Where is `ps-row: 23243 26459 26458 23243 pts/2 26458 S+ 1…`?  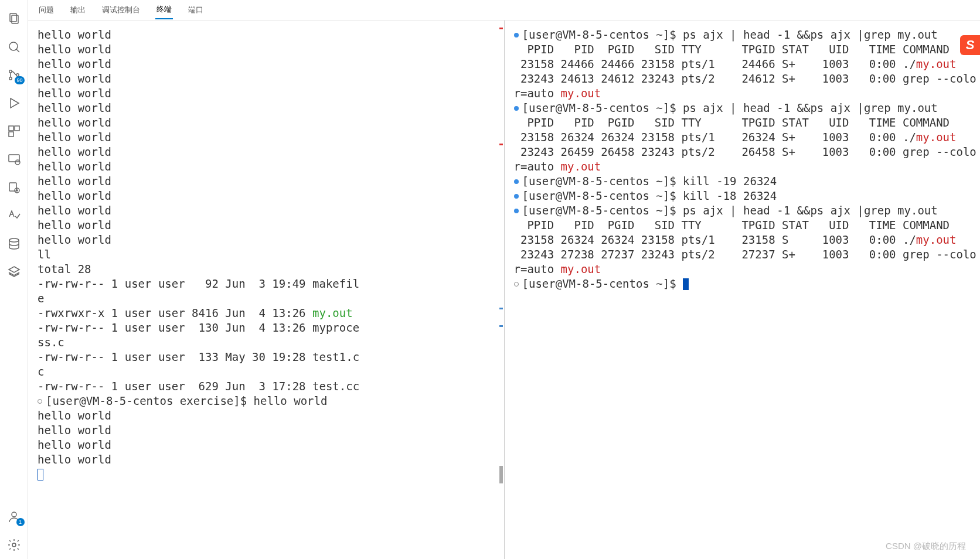 ps-row: 23243 26459 26458 23243 pts/2 26458 S+ 1… is located at coordinates (745, 152).